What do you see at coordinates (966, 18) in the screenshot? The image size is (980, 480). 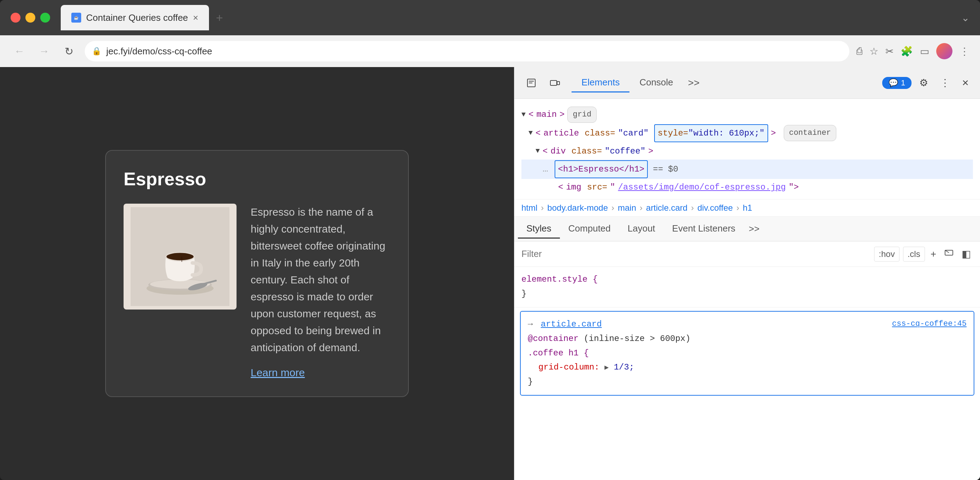 I see `browser-menu-chevron: ⌄` at bounding box center [966, 18].